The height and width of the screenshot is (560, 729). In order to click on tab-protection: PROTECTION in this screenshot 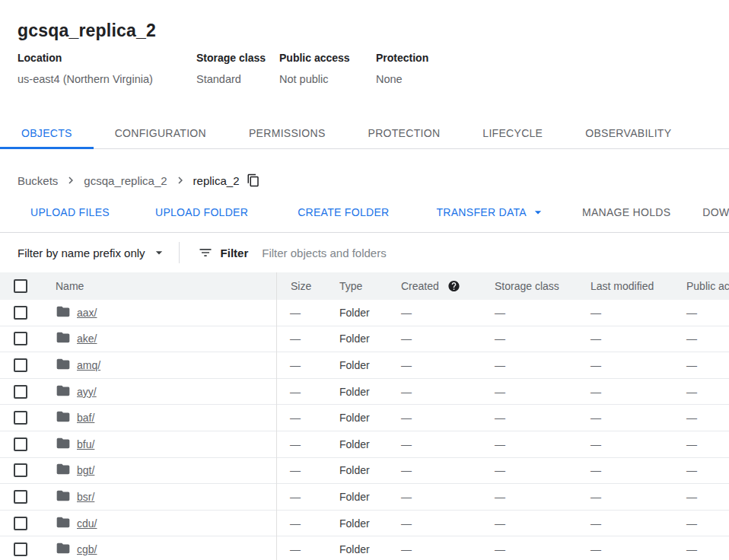, I will do `click(405, 133)`.